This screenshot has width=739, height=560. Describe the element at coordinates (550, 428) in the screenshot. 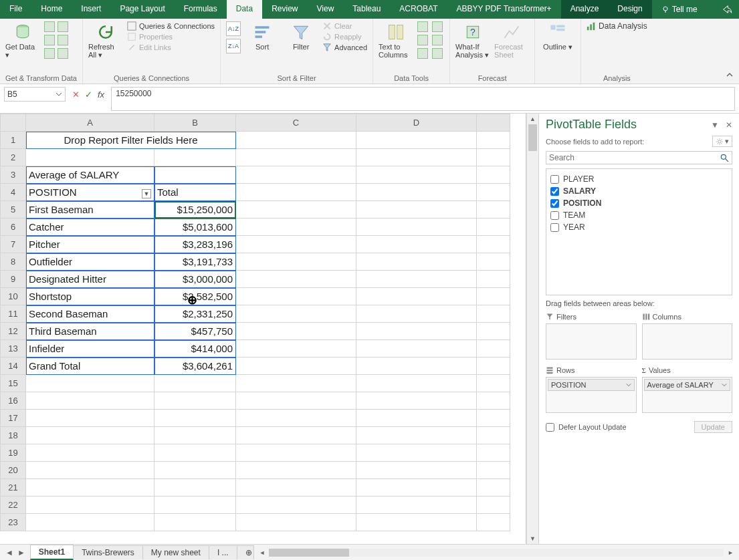

I see `defer-layout-checkbox` at that location.